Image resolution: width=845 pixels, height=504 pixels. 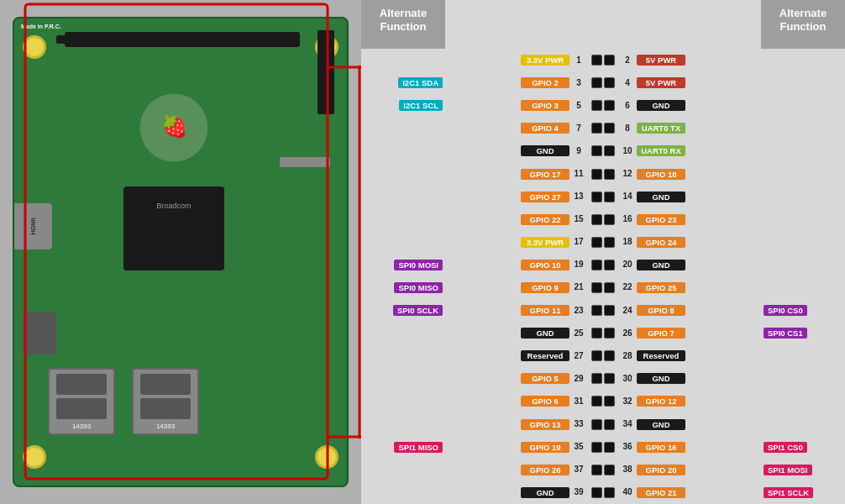 I want to click on left-pin-number: 29, so click(x=579, y=379).